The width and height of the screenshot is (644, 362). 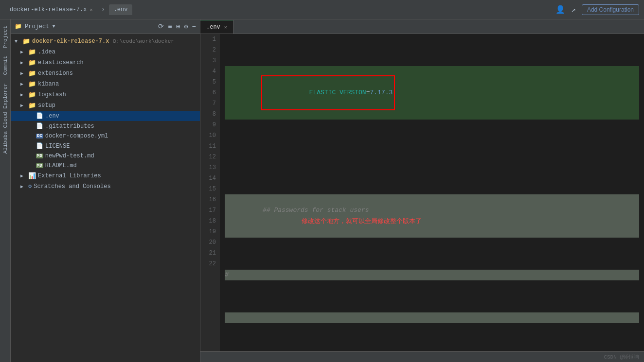 What do you see at coordinates (32, 73) in the screenshot?
I see `ext-folder-icon: 📁` at bounding box center [32, 73].